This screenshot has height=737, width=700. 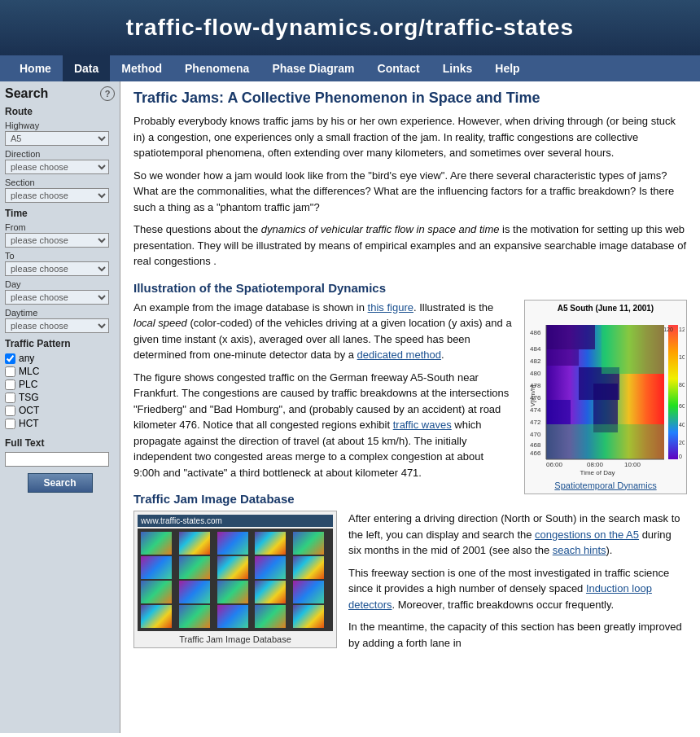 What do you see at coordinates (107, 94) in the screenshot?
I see `help-icon: ?` at bounding box center [107, 94].